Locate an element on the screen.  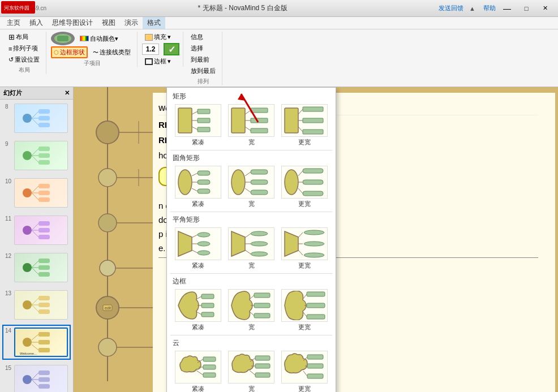
section-label-rect: 矩形 is located at coordinates (251, 96).